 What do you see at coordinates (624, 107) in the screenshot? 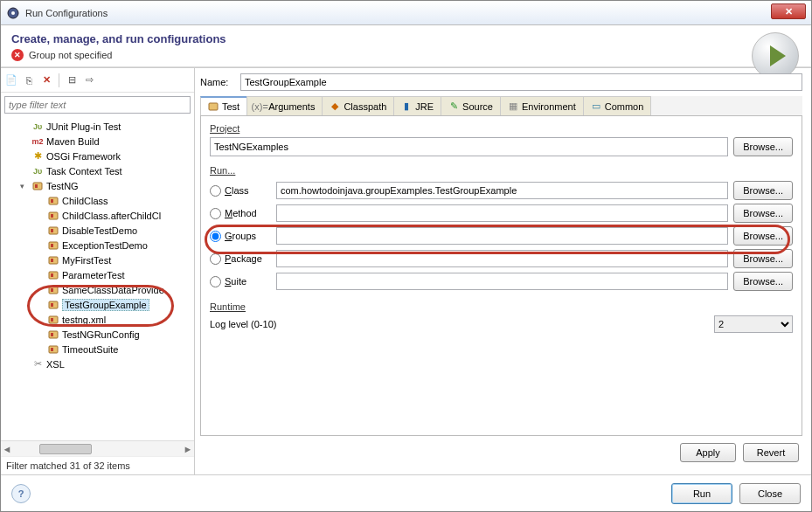
I see `tab-label: Common` at bounding box center [624, 107].